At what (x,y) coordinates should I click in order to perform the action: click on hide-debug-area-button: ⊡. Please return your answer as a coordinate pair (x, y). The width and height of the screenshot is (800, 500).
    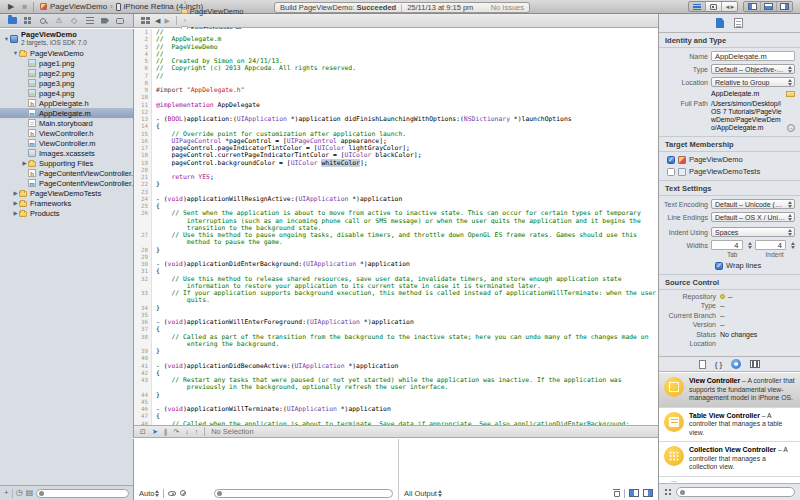
    Looking at the image, I should click on (143, 432).